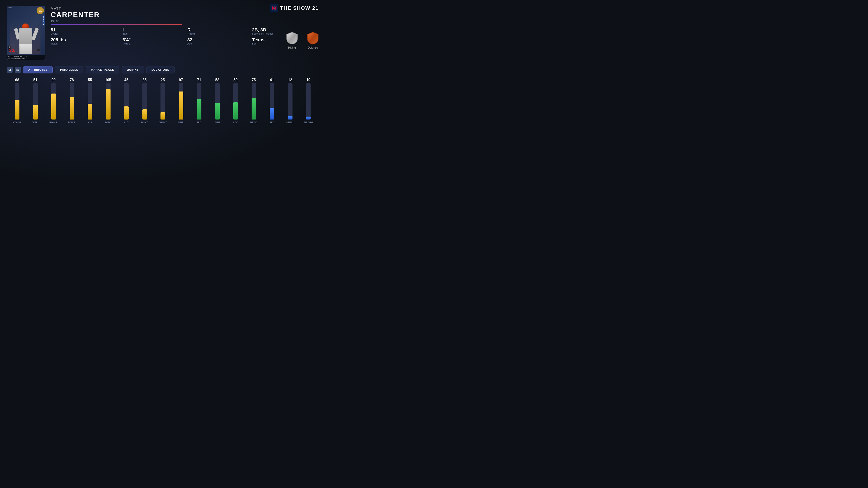  What do you see at coordinates (26, 57) in the screenshot?
I see `card-bottom-info: MATT CARPENTER 1BST. LOUIS CARDINALS` at bounding box center [26, 57].